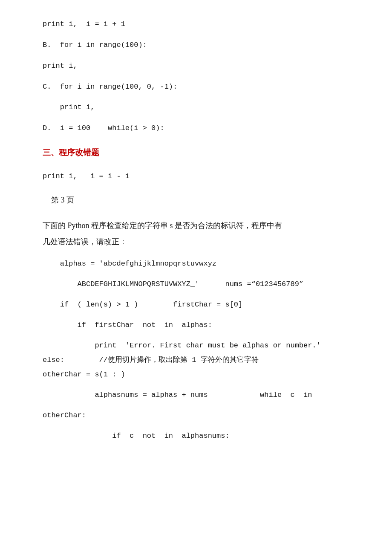 The height and width of the screenshot is (555, 392). What do you see at coordinates (205, 153) in the screenshot?
I see `section-title-program-correction: 三、程序改错题` at bounding box center [205, 153].